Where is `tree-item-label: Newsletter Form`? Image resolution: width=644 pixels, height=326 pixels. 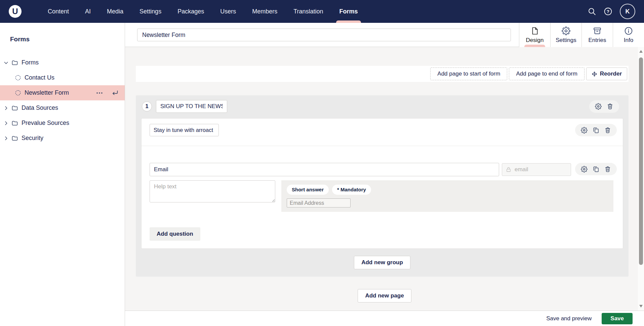
tree-item-label: Newsletter Form is located at coordinates (47, 93).